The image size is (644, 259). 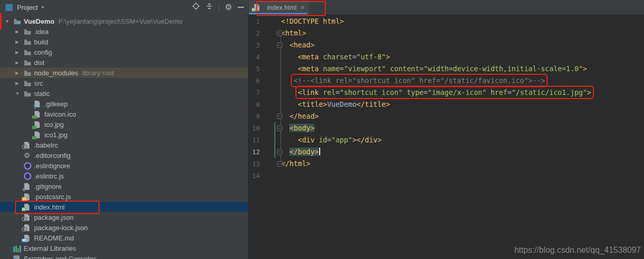 I want to click on code-line-6: <!--<link rel="shortcut icon" href="/sta…, so click(x=447, y=80).